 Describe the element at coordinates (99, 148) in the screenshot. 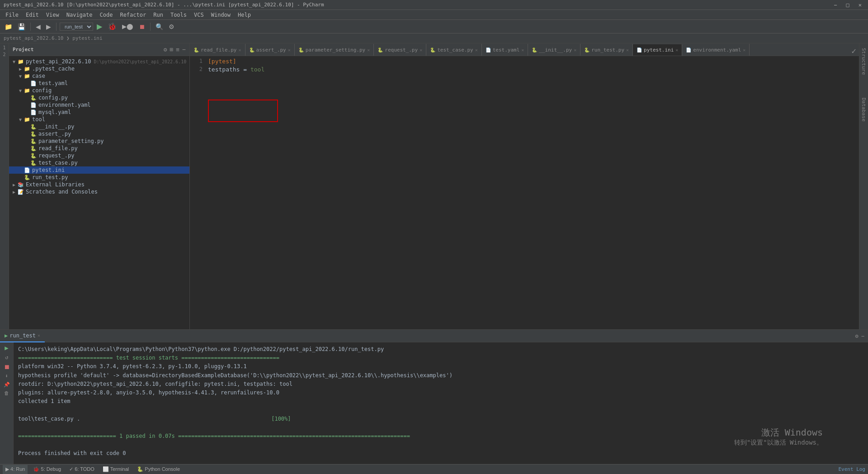

I see `tree-item-readfile: 🐍 read_file.py` at that location.